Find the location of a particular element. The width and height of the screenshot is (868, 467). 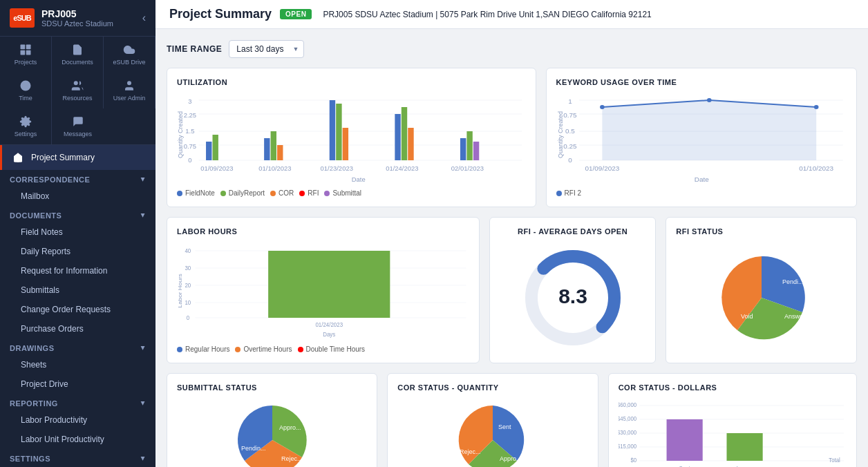

nav-projects: Projects is located at coordinates (26, 55).